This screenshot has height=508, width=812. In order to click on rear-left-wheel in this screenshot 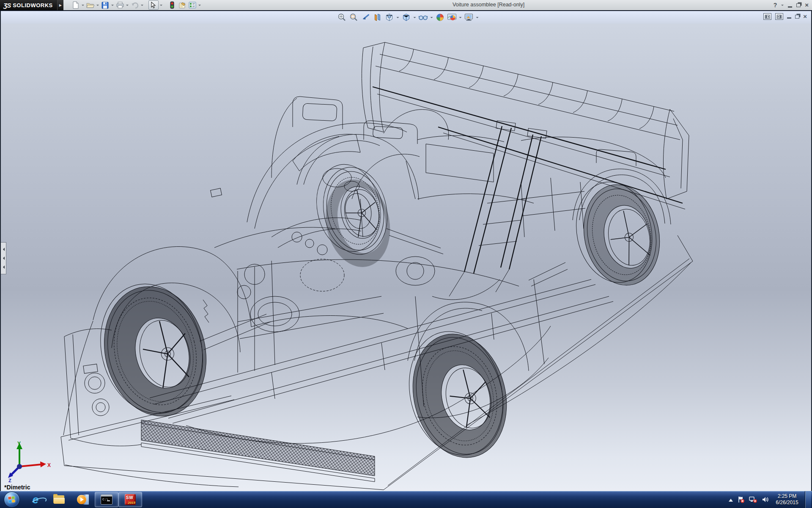, I will do `click(458, 395)`.